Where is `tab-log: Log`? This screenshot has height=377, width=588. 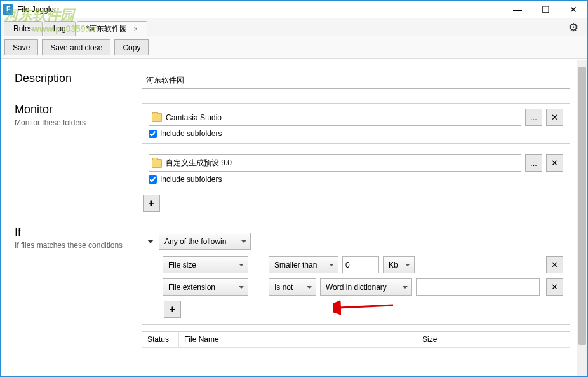 tab-log: Log is located at coordinates (60, 29).